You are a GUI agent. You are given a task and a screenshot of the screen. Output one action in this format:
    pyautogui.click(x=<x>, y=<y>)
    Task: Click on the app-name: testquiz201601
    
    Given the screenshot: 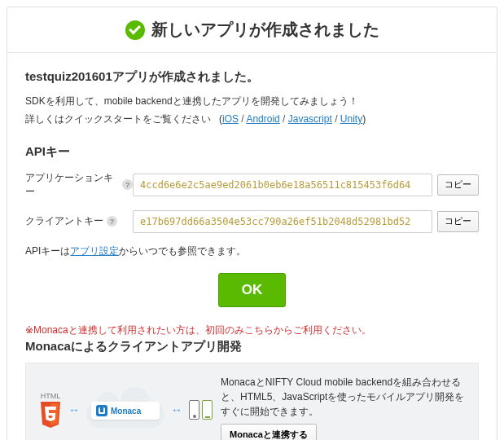 What is the action you would take?
    pyautogui.click(x=68, y=77)
    